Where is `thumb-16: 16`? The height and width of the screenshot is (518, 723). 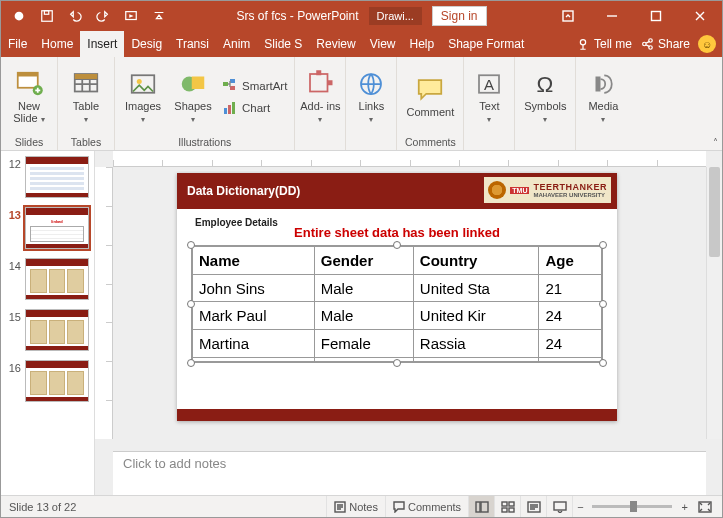
thumb-16: 16 is located at coordinates (48, 382).